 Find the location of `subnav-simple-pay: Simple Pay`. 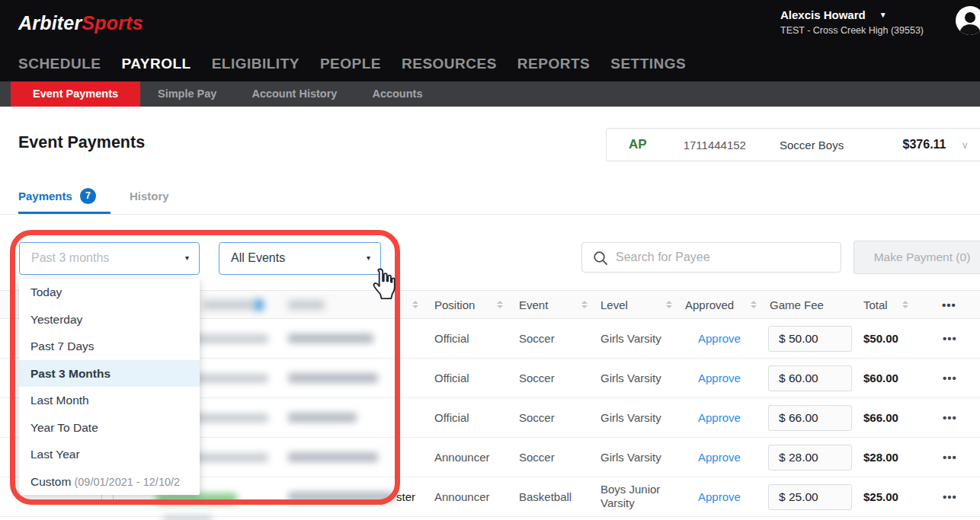

subnav-simple-pay: Simple Pay is located at coordinates (187, 94).